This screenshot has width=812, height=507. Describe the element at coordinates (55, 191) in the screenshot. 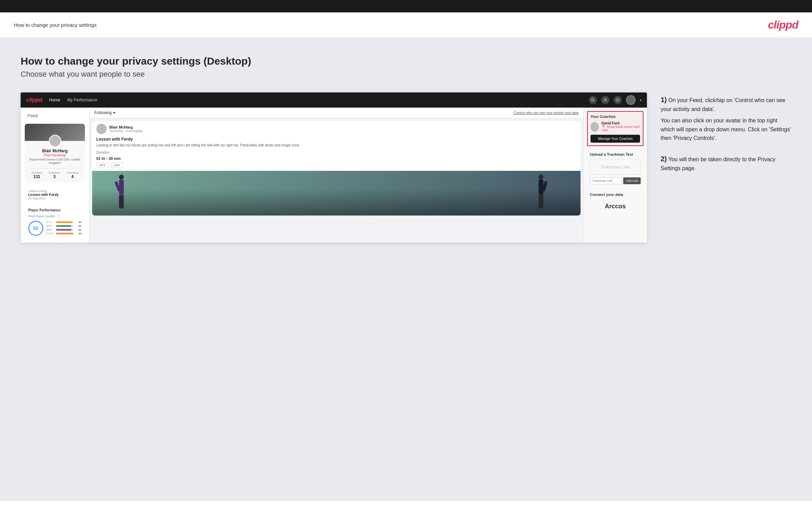

I see `latest-activity-label: Latest Activity` at that location.